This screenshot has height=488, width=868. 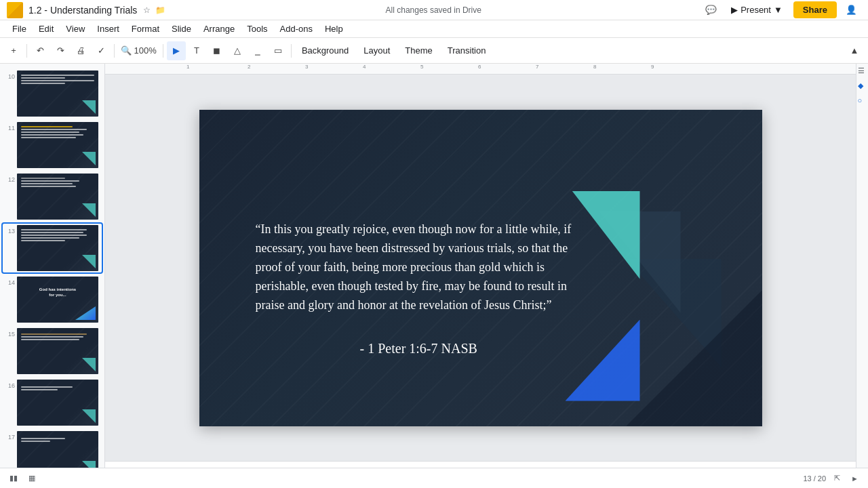 What do you see at coordinates (434, 51) in the screenshot?
I see `toolbar: + ↶ ↷ 🖨 ✓ 🔍 100% ▶ T ◼ △ ⎯ ▭ Background …` at bounding box center [434, 51].